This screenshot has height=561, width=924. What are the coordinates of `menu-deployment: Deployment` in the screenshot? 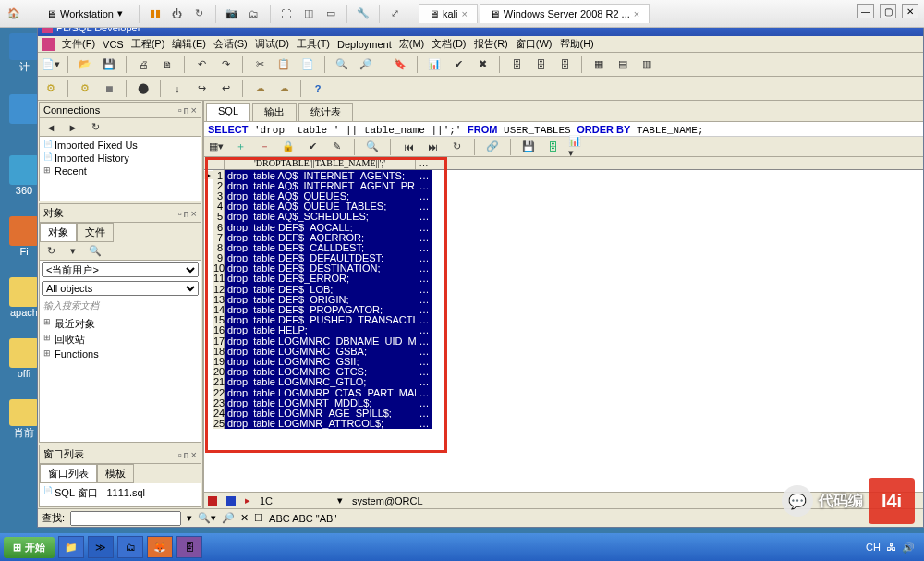 It's located at (364, 44).